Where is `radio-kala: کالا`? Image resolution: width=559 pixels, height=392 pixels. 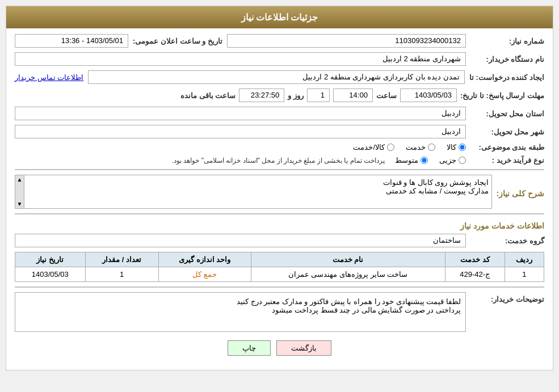 radio-kala: کالا is located at coordinates (456, 147).